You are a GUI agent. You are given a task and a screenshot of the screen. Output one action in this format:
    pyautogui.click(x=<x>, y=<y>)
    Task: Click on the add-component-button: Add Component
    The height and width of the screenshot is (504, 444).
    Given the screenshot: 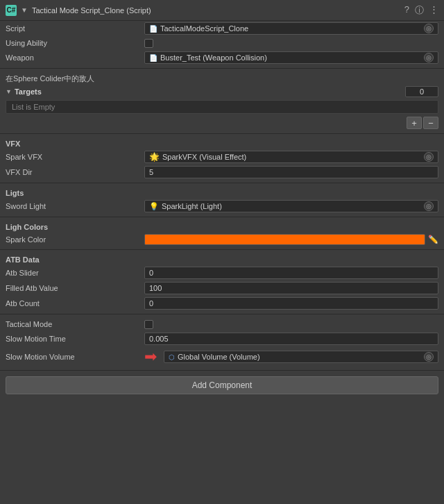 What is the action you would take?
    pyautogui.click(x=222, y=385)
    